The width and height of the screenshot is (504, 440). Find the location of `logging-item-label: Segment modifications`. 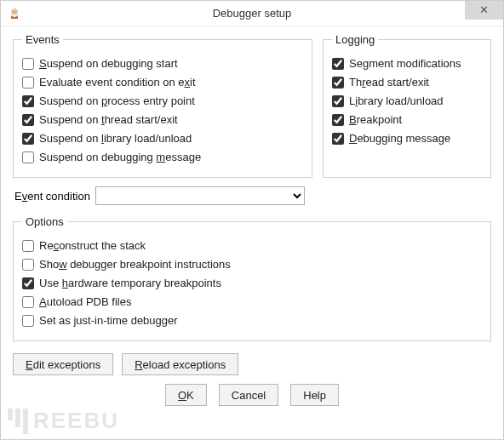

logging-item-label: Segment modifications is located at coordinates (405, 64).